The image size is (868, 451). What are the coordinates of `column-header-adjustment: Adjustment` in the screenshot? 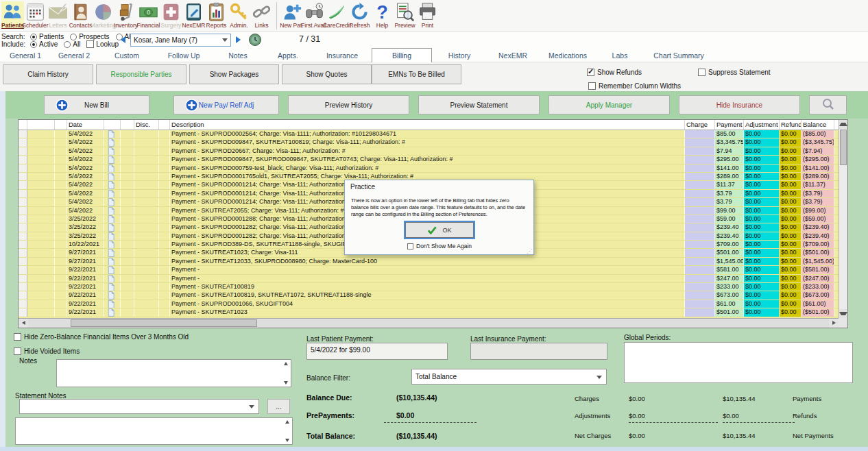 It's located at (762, 125).